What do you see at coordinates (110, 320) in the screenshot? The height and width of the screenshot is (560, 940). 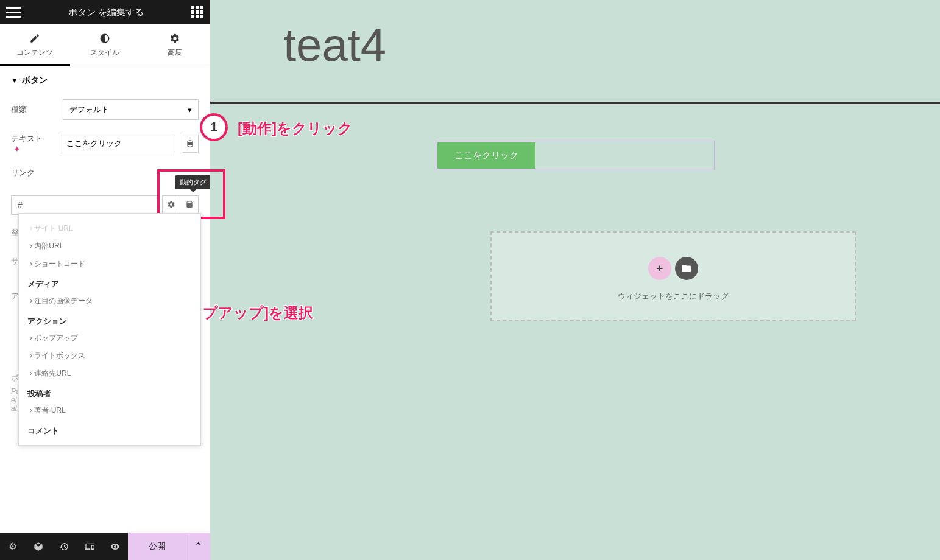 I see `dropdown-header: アクション` at bounding box center [110, 320].